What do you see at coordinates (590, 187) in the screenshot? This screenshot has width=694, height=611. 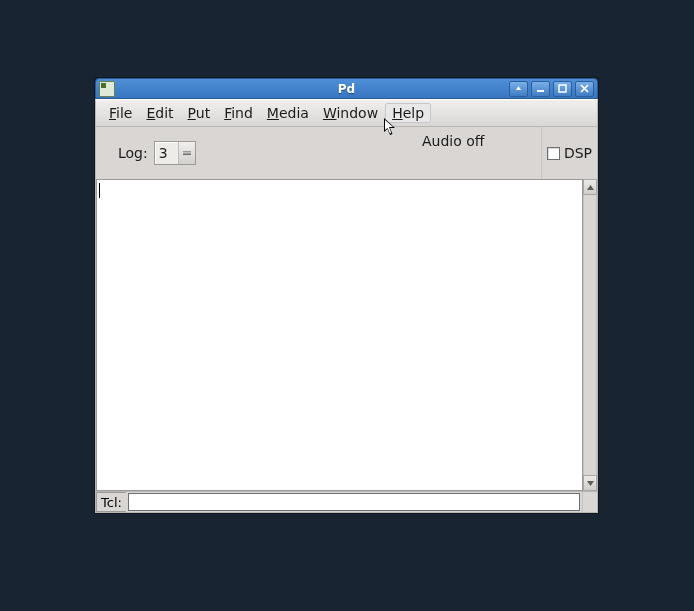 I see `scroll-up-icon` at bounding box center [590, 187].